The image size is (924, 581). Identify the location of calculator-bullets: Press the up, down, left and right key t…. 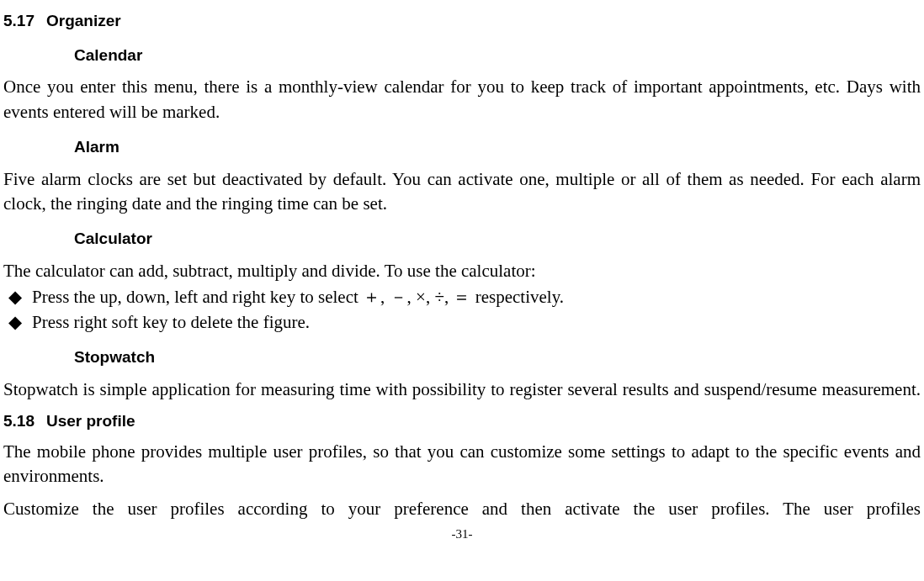
(462, 309).